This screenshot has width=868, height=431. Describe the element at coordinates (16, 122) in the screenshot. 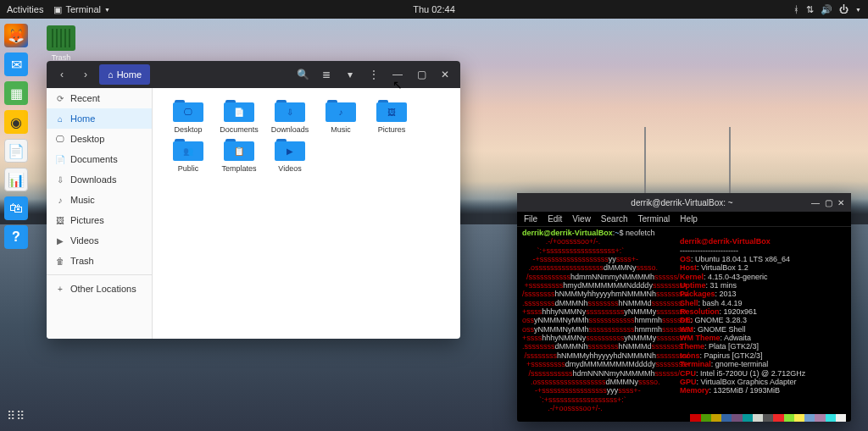

I see `dock-rhythmbox: ◉` at that location.